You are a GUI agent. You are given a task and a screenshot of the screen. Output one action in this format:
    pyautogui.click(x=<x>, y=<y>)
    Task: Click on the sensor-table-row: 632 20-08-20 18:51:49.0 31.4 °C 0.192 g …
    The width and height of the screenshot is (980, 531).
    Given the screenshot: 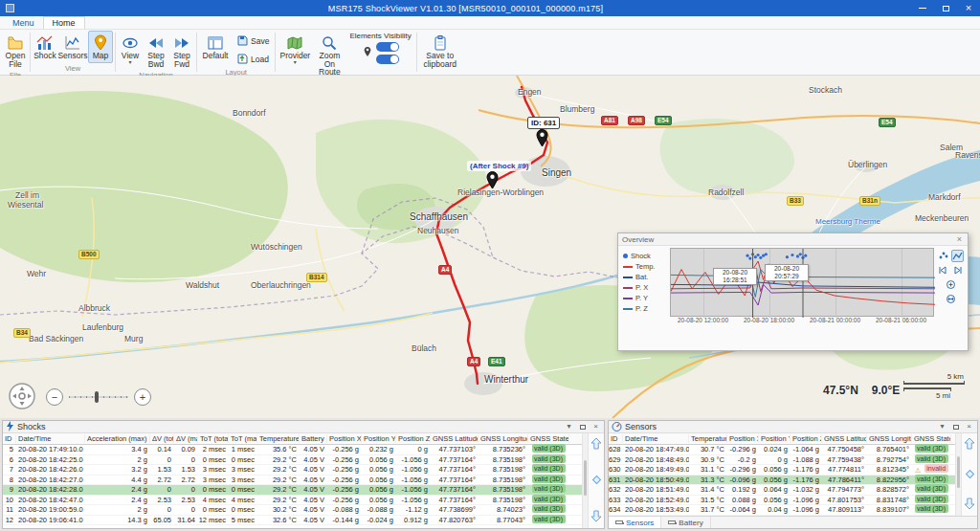 What is the action you would take?
    pyautogui.click(x=782, y=490)
    